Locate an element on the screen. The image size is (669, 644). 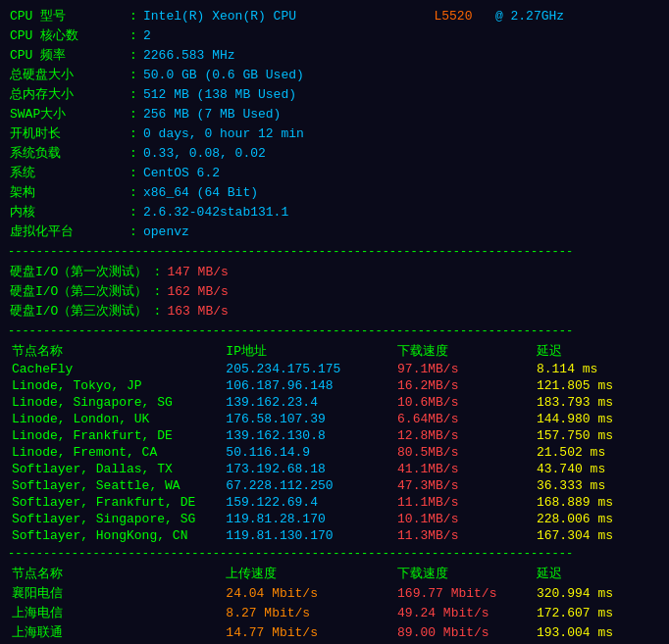
intl-node-name: Softlayer, Singapore, SG is located at coordinates (115, 520).